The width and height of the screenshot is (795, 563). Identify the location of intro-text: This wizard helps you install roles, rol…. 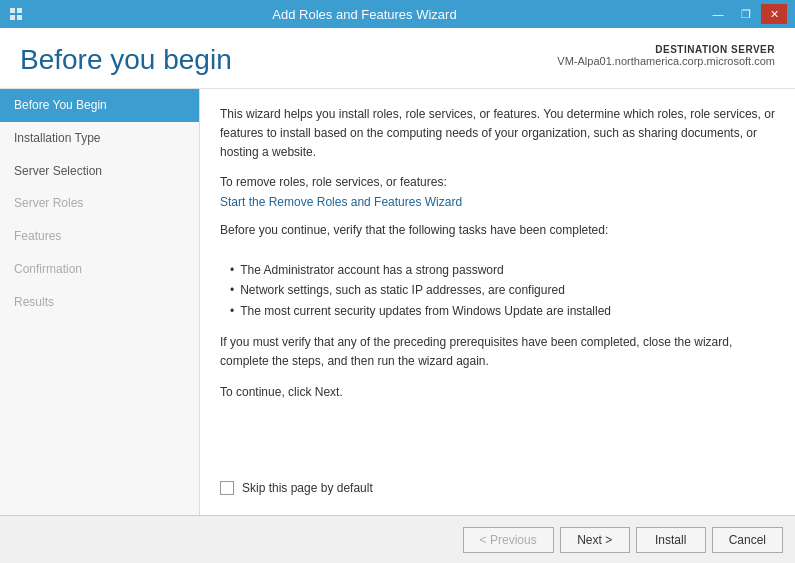
(498, 134).